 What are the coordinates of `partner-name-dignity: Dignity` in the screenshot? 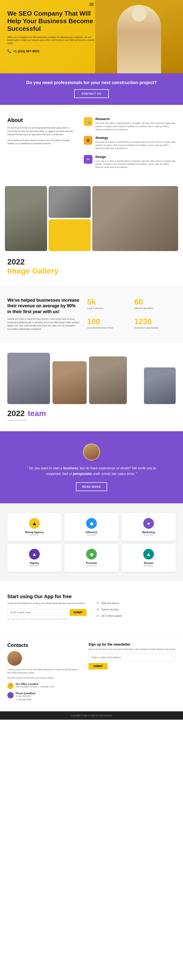 It's located at (34, 563).